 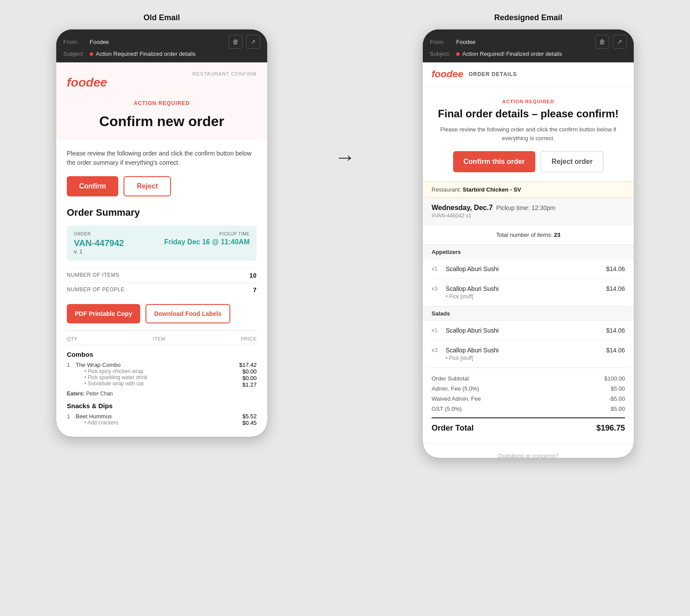 I want to click on old-from-row: From: Foodee 🗑 ↗, so click(x=162, y=42).